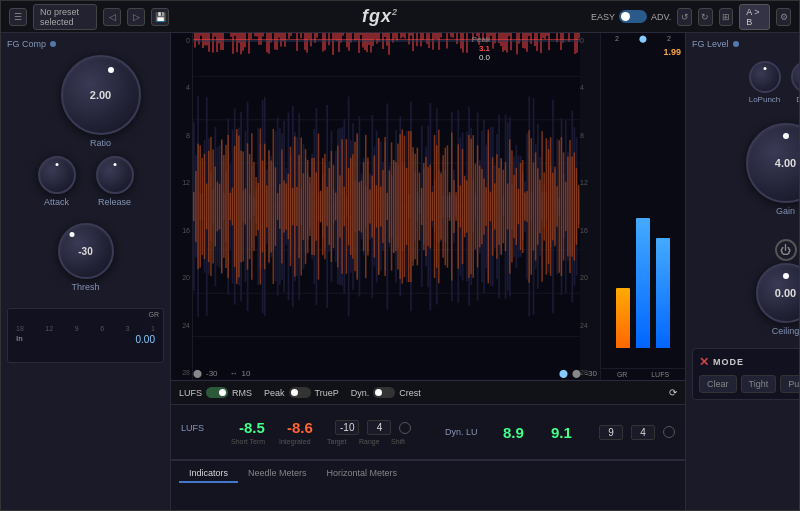 The image size is (800, 511). What do you see at coordinates (643, 206) in the screenshot?
I see `lufs-bars` at bounding box center [643, 206].